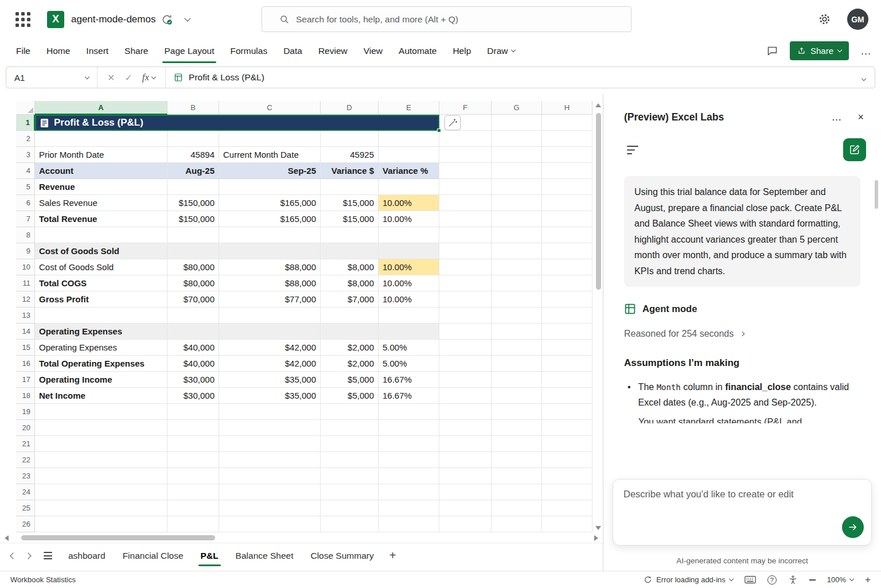  Describe the element at coordinates (270, 203) in the screenshot. I see `cell-C6: $165,000` at that location.